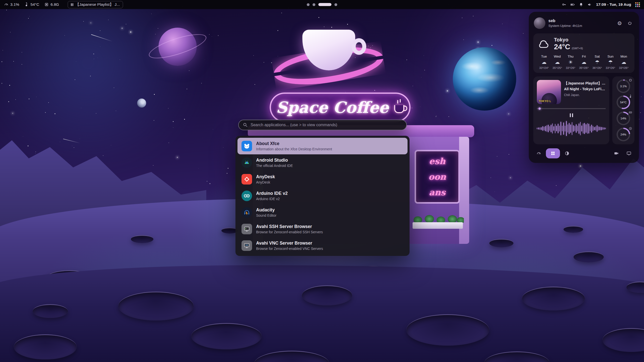 This screenshot has width=644, height=362. I want to click on temperature-value: 54°C, so click(35, 5).